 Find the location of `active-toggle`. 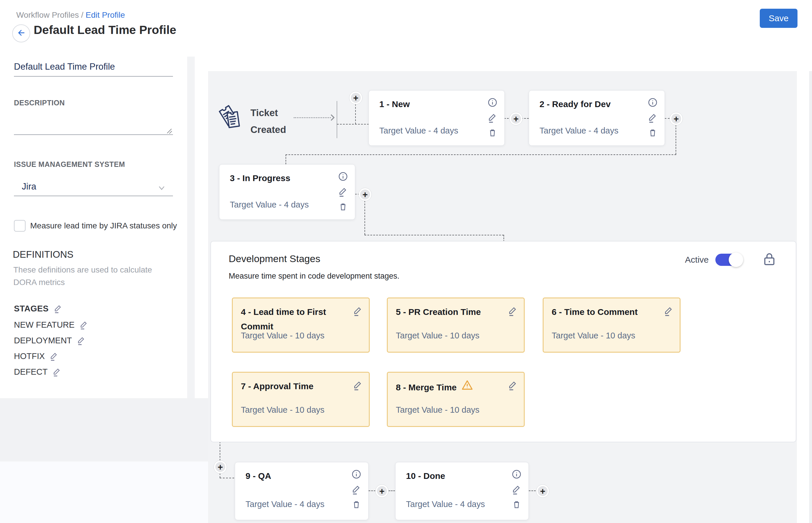

active-toggle is located at coordinates (729, 260).